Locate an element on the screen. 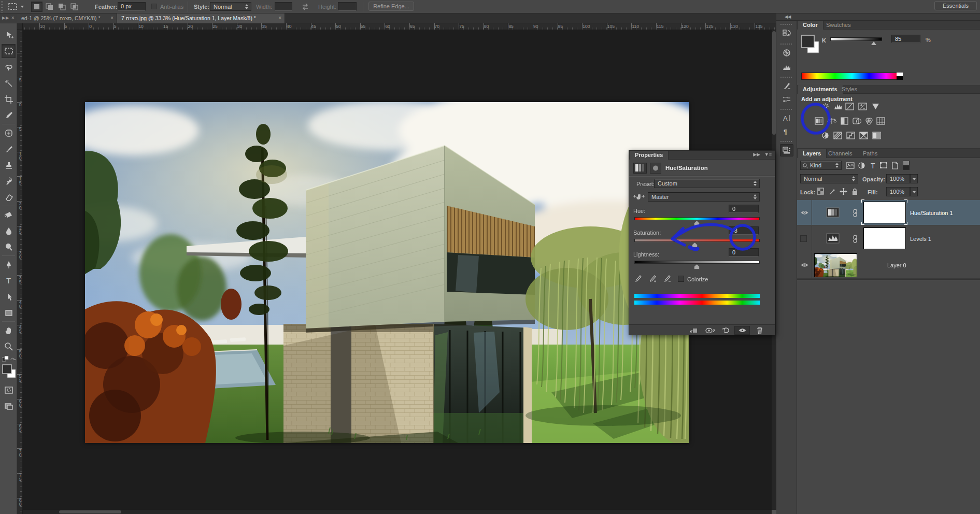 The width and height of the screenshot is (980, 514). spot-healing-brush-tool is located at coordinates (8, 133).